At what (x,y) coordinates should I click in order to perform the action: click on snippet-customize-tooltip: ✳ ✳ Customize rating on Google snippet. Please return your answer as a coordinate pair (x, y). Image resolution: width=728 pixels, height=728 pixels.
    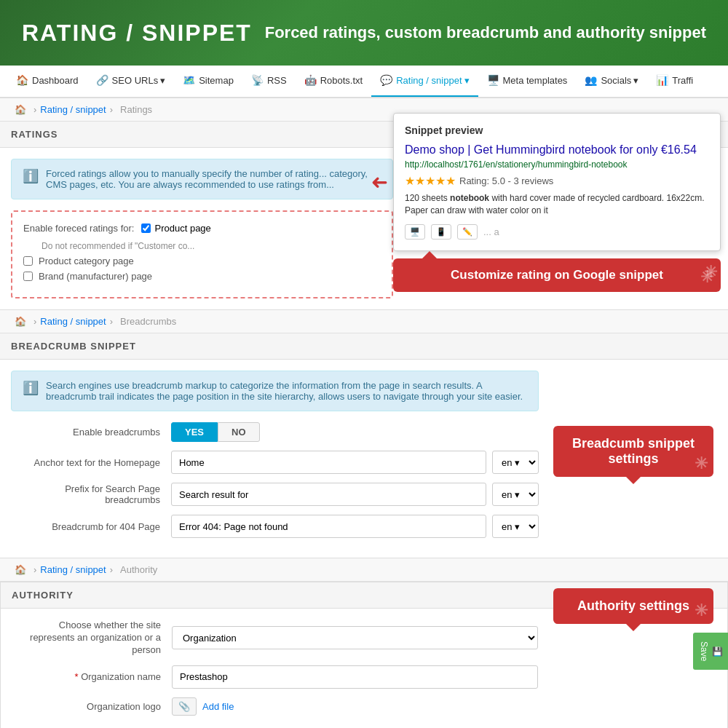
    Looking at the image, I should click on (557, 275).